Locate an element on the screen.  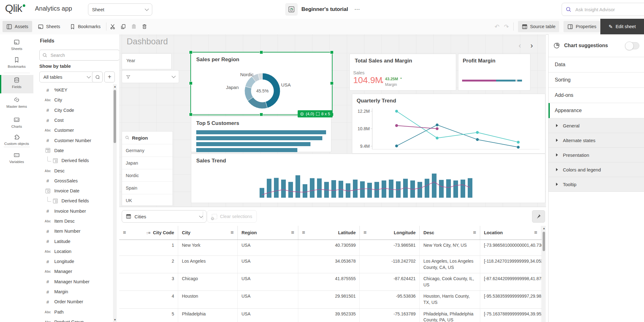
delete-icon is located at coordinates (144, 27).